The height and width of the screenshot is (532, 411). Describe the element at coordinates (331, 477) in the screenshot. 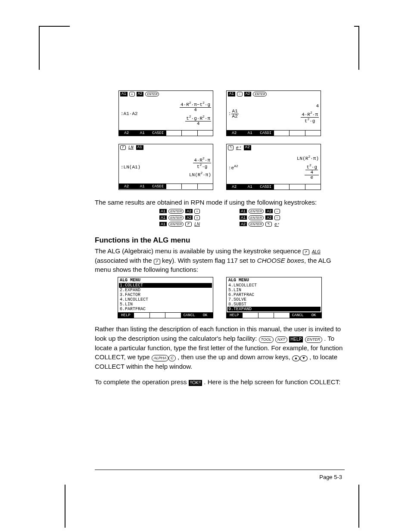

I see `page-number: Page 5-3` at that location.